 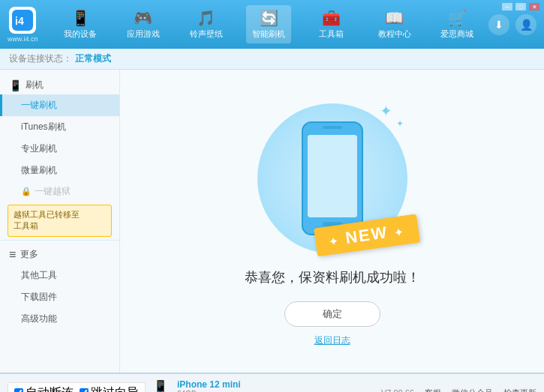 What do you see at coordinates (50, 389) in the screenshot?
I see `auto-close-label: 自动断连` at bounding box center [50, 389].